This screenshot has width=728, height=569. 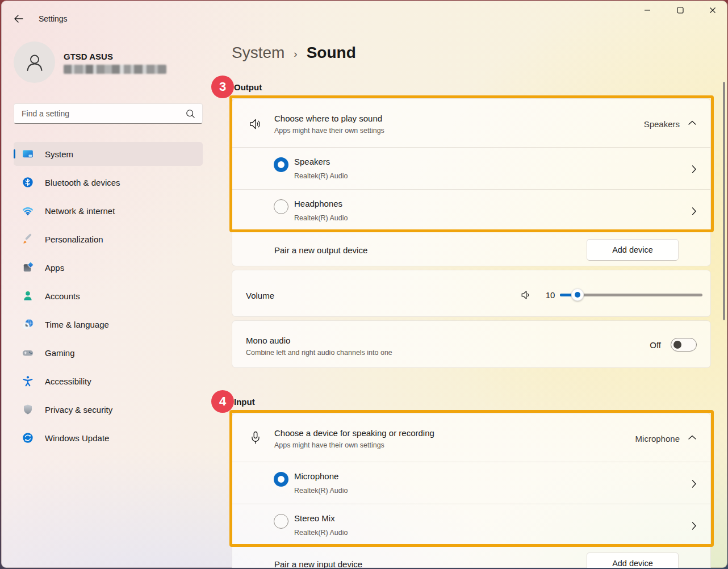 I want to click on gaming-icon, so click(x=28, y=353).